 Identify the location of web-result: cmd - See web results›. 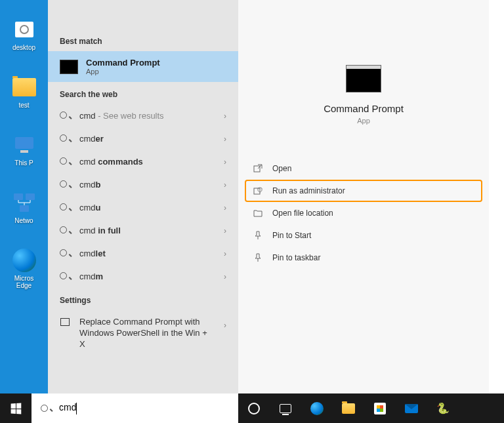
(143, 115).